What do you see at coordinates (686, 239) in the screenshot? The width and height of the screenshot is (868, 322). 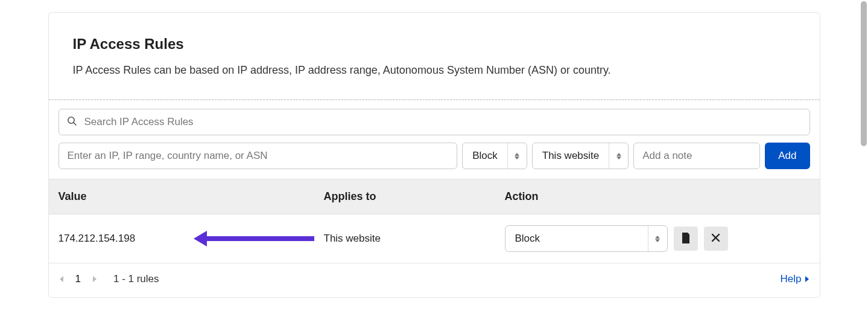 I see `note-icon` at bounding box center [686, 239].